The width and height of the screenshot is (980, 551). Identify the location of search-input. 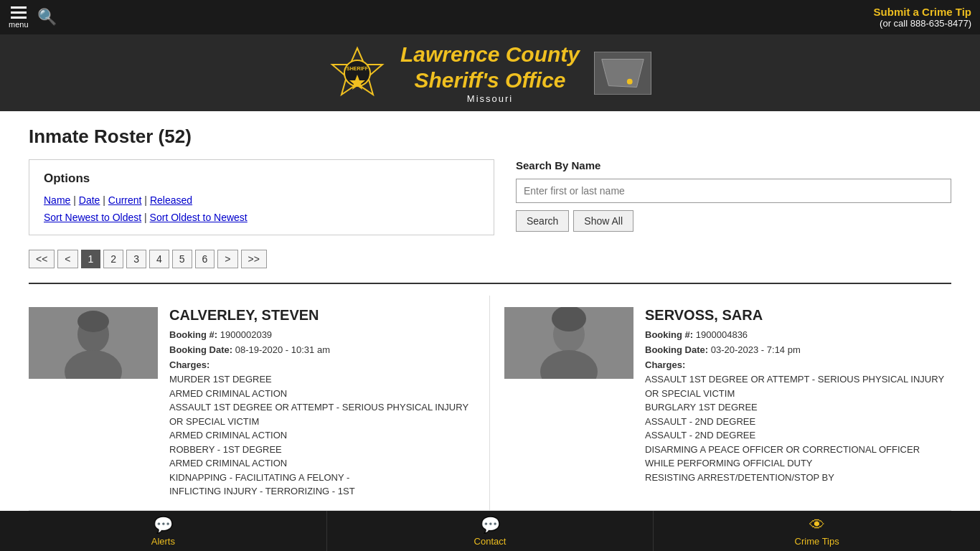
(733, 191).